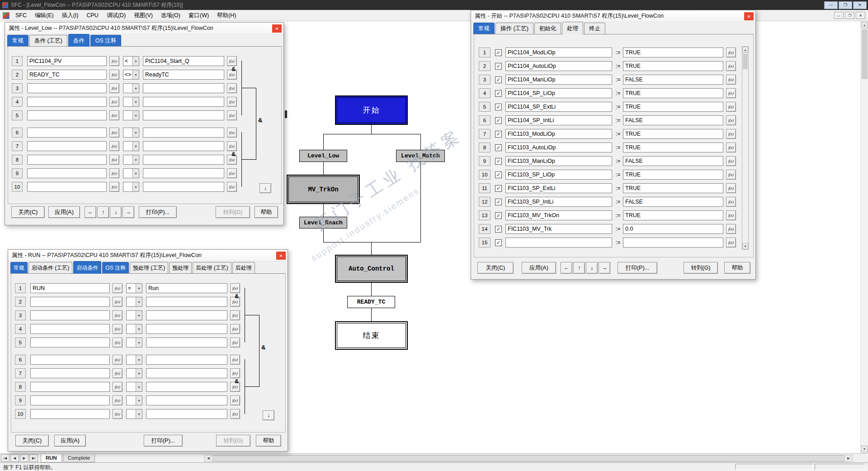  What do you see at coordinates (277, 29) in the screenshot?
I see `close-icon: ✕` at bounding box center [277, 29].